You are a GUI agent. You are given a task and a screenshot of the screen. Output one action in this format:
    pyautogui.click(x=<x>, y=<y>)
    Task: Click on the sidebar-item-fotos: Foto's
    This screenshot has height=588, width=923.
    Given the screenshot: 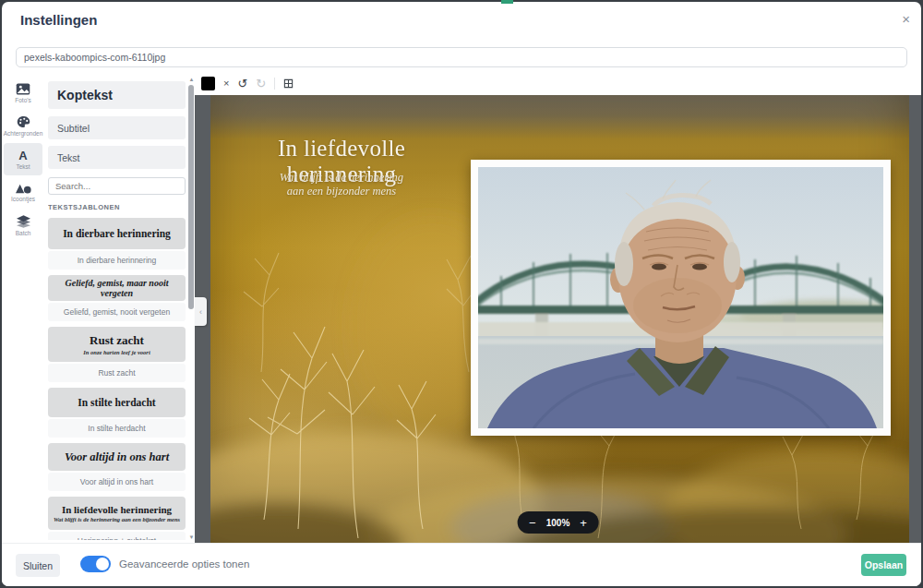 What is the action you would take?
    pyautogui.click(x=23, y=92)
    